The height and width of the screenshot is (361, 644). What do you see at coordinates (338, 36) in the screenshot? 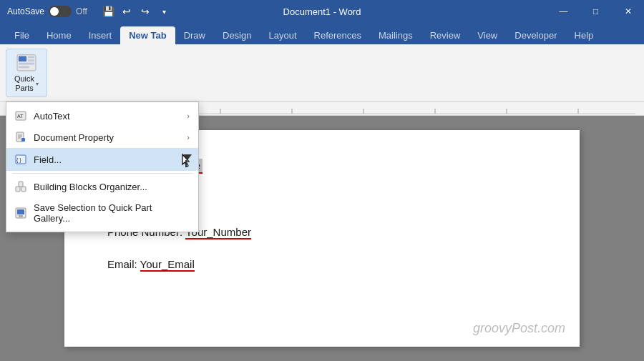
I see `tab-references: References` at bounding box center [338, 36].